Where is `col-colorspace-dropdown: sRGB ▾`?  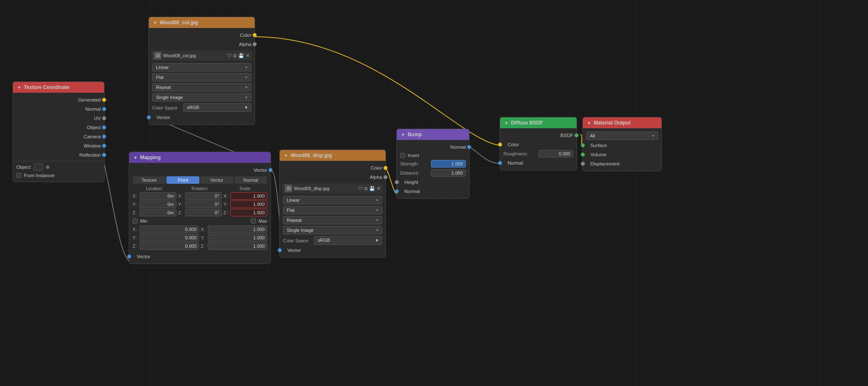 col-colorspace-dropdown: sRGB ▾ is located at coordinates (217, 108).